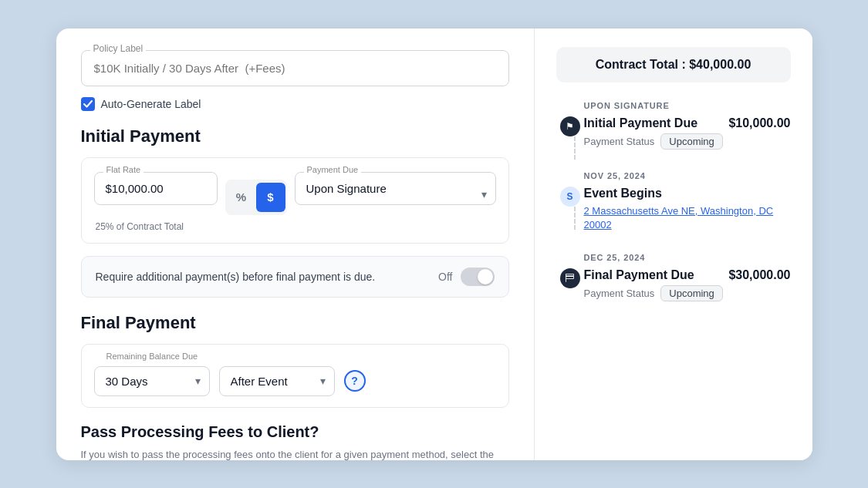 This screenshot has width=868, height=488. Describe the element at coordinates (152, 381) in the screenshot. I see `days-select-wrapper: 30 Days 60 Days 90 Days ▾` at that location.